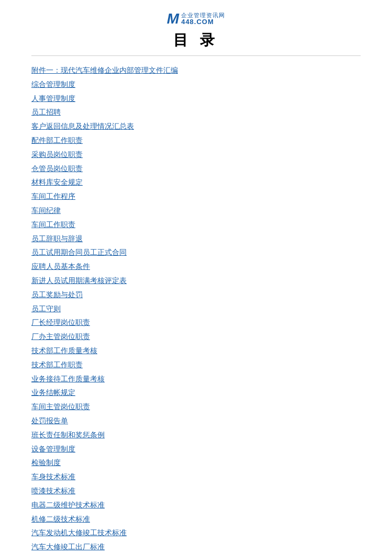  Describe the element at coordinates (198, 22) in the screenshot. I see `logo-bottom-text: 448.COM` at that location.